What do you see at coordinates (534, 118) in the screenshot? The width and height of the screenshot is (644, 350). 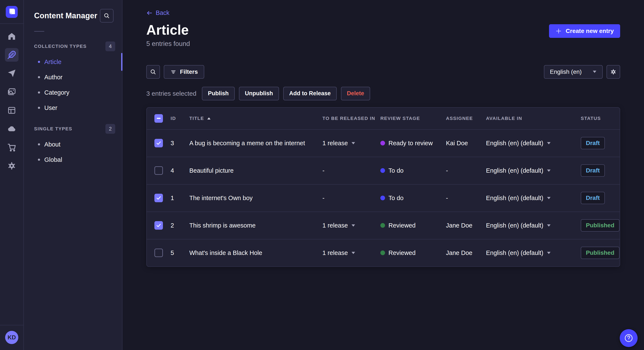 I see `column-header-available-in: AVAILABLE IN` at bounding box center [534, 118].